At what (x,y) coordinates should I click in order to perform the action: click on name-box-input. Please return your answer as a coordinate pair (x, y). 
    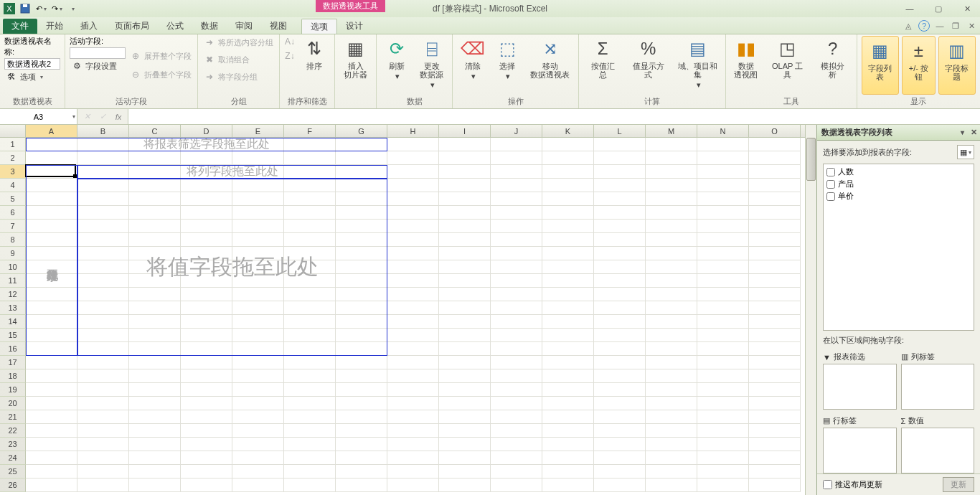
    Looking at the image, I should click on (39, 117).